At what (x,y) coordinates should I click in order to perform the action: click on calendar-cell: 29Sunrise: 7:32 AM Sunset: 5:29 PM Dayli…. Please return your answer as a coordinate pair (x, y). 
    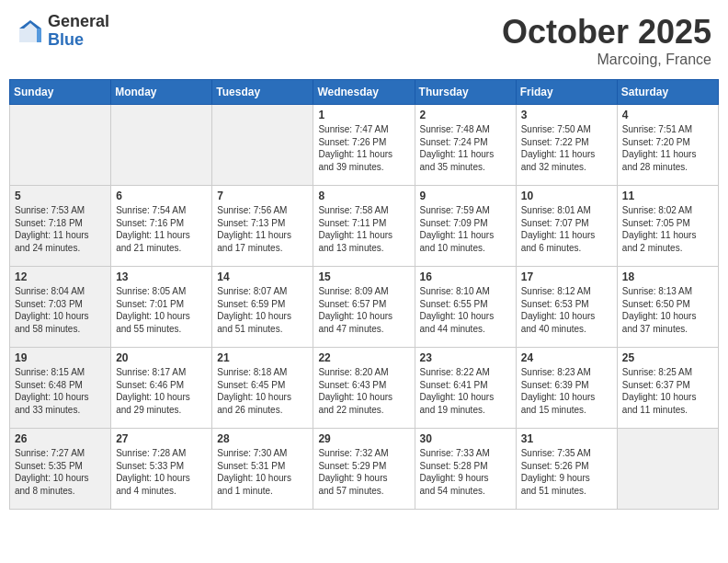
    Looking at the image, I should click on (364, 469).